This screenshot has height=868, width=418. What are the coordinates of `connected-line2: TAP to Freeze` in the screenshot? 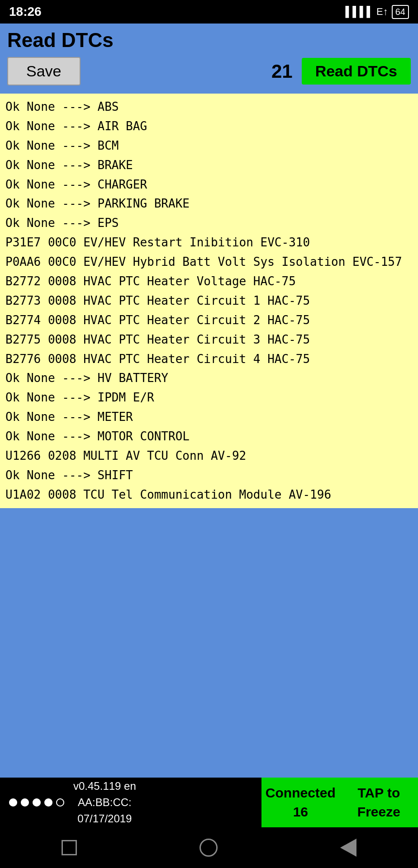 It's located at (379, 802).